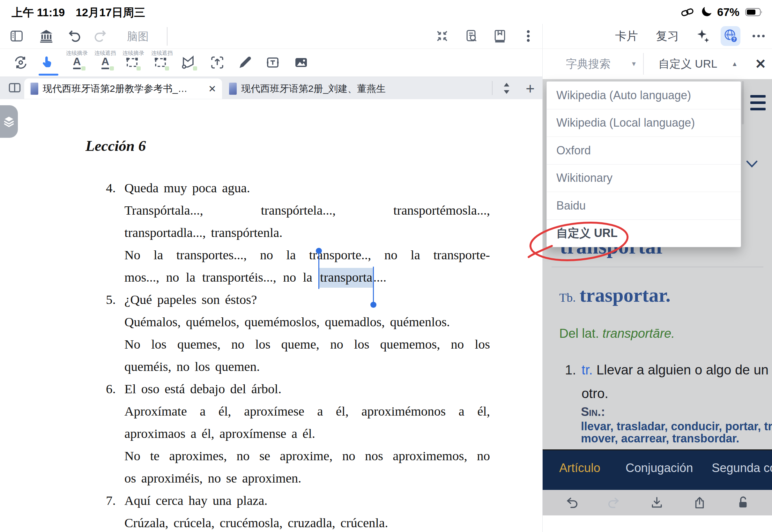  I want to click on cards-button: 卡片, so click(627, 36).